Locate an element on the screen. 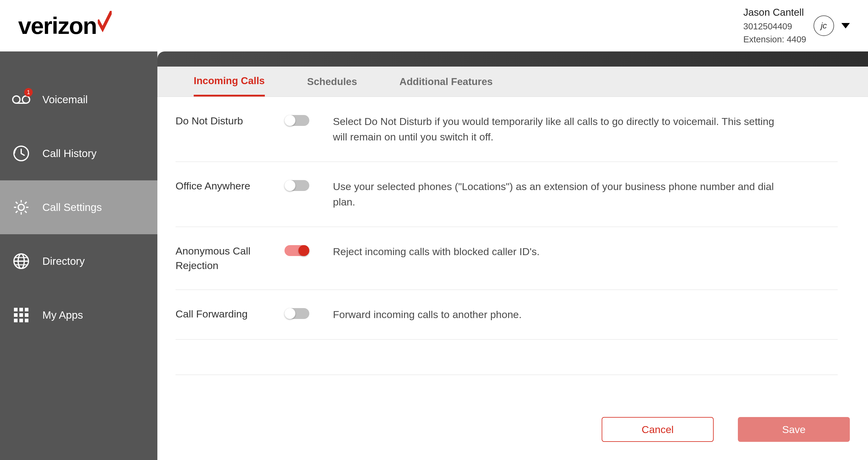 Image resolution: width=868 pixels, height=460 pixels. setting-label: Do Not Disturb is located at coordinates (224, 129).